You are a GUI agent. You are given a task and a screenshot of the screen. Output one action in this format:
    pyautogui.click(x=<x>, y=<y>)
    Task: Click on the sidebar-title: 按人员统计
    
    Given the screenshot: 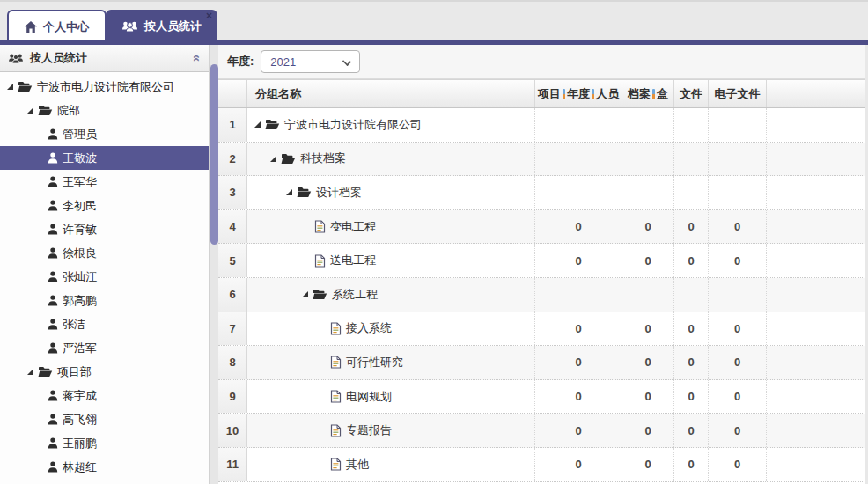 What is the action you would take?
    pyautogui.click(x=58, y=58)
    